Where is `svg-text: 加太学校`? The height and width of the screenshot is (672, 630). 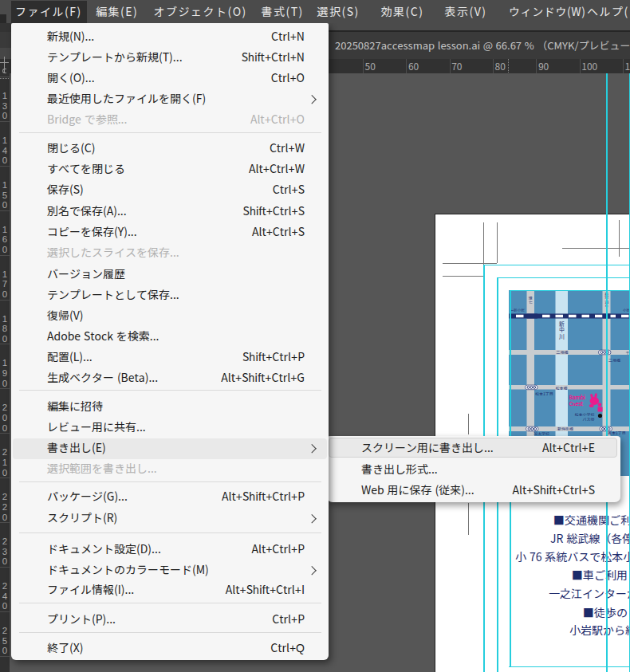 svg-text: 加太学校 is located at coordinates (541, 434).